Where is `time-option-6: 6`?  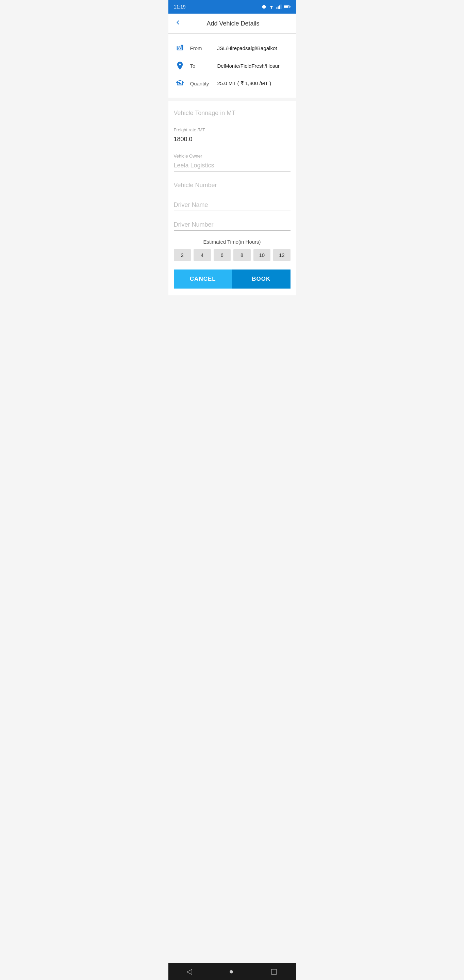 time-option-6: 6 is located at coordinates (222, 255).